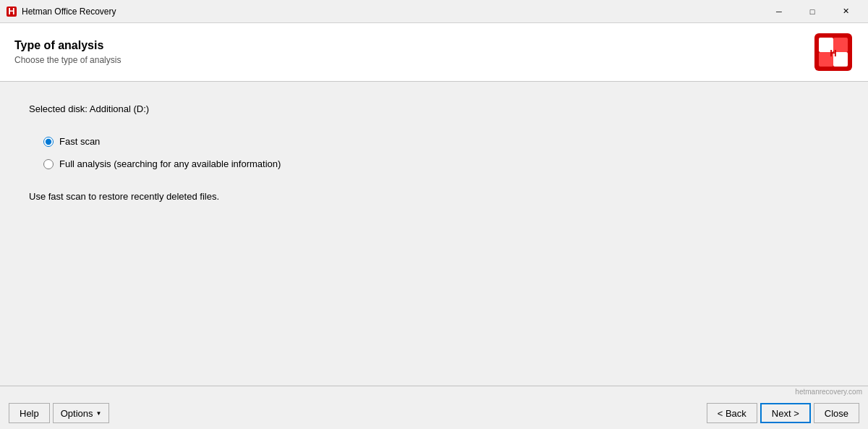  Describe the element at coordinates (68, 52) in the screenshot. I see `header-text-block: Type of analysis Choose the type of anal…` at that location.